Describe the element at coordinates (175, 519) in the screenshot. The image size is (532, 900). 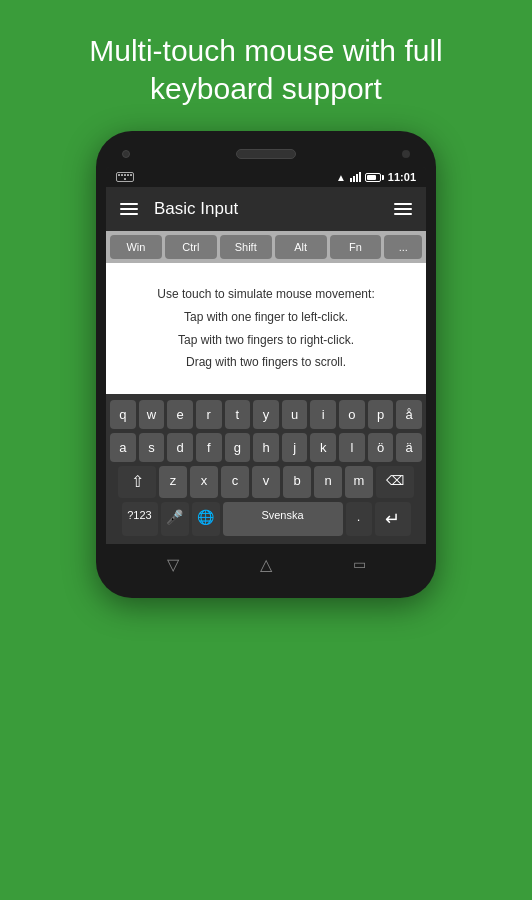
I see `mic-key: 🎤` at that location.